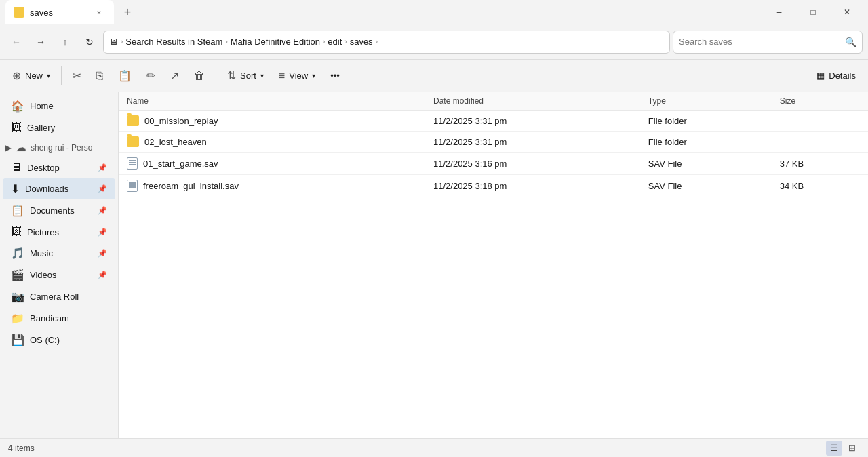 Image resolution: width=868 pixels, height=457 pixels. What do you see at coordinates (533, 186) in the screenshot?
I see `file-date-modified: 11/2/2025 3:18 pm` at bounding box center [533, 186].